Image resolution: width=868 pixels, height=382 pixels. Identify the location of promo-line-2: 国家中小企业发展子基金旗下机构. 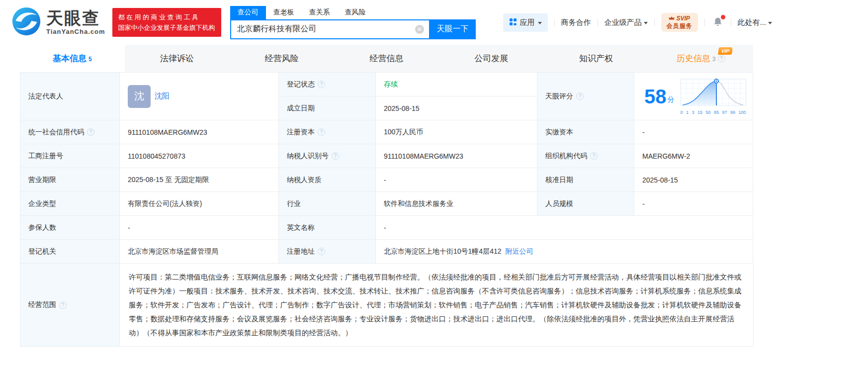
(167, 28).